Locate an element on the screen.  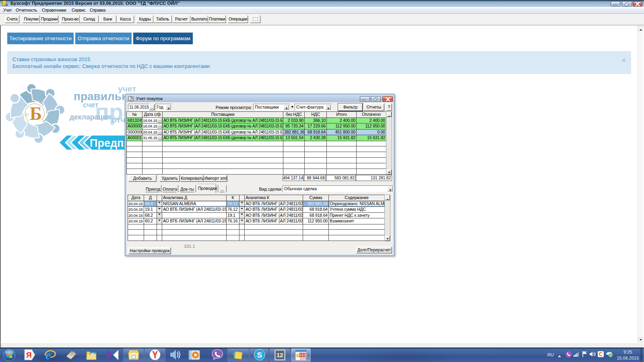
svg-text: 2015 is located at coordinates (303, 359).